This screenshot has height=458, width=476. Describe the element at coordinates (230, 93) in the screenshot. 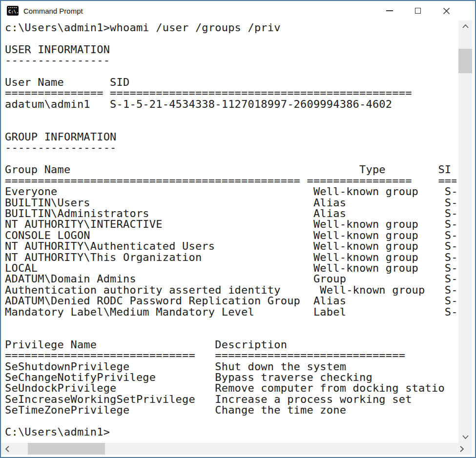

I see `console-line: =============== ========================…` at that location.